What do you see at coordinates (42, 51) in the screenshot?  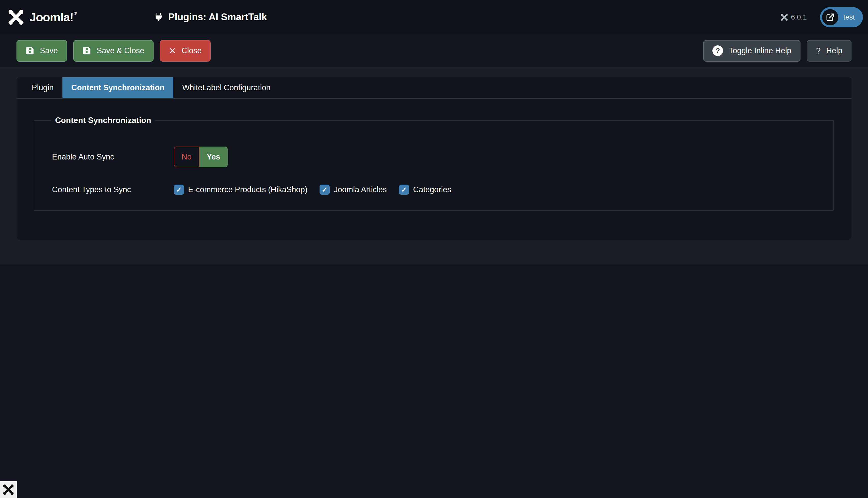 I see `save-button: Save` at bounding box center [42, 51].